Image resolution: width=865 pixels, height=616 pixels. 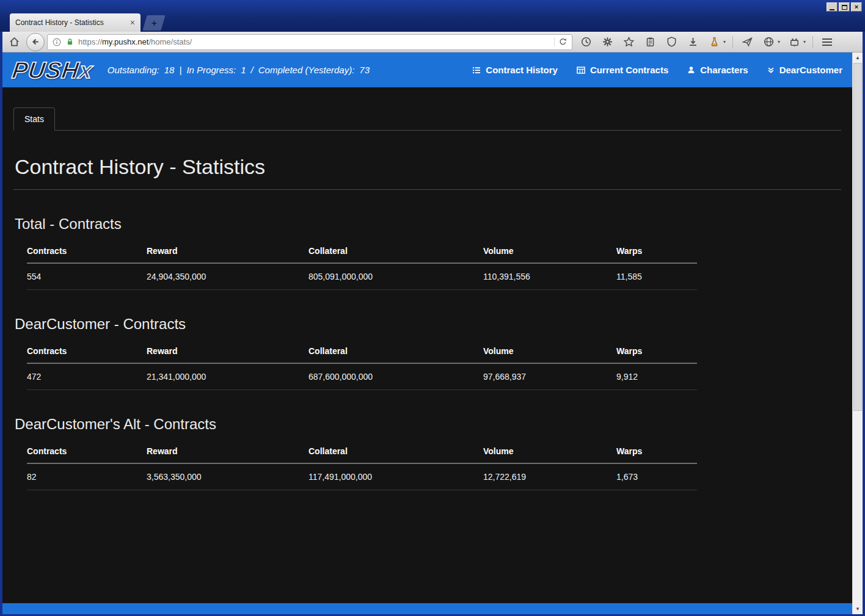 I want to click on scroll-down-button: ▼, so click(x=858, y=609).